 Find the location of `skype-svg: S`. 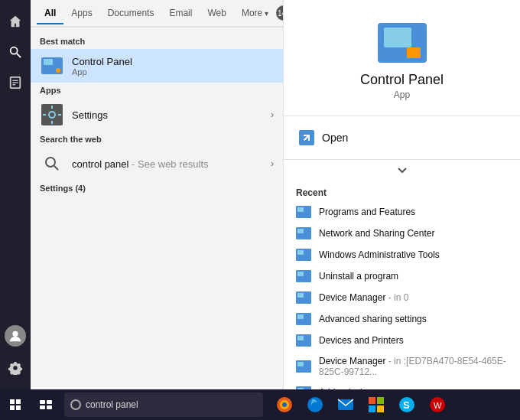

skype-svg: S is located at coordinates (407, 405).